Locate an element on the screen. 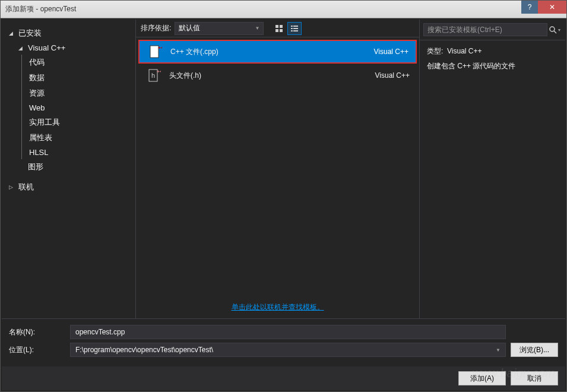 This screenshot has width=567, height=392. sidebar-item-label: 实用工具 is located at coordinates (45, 122).